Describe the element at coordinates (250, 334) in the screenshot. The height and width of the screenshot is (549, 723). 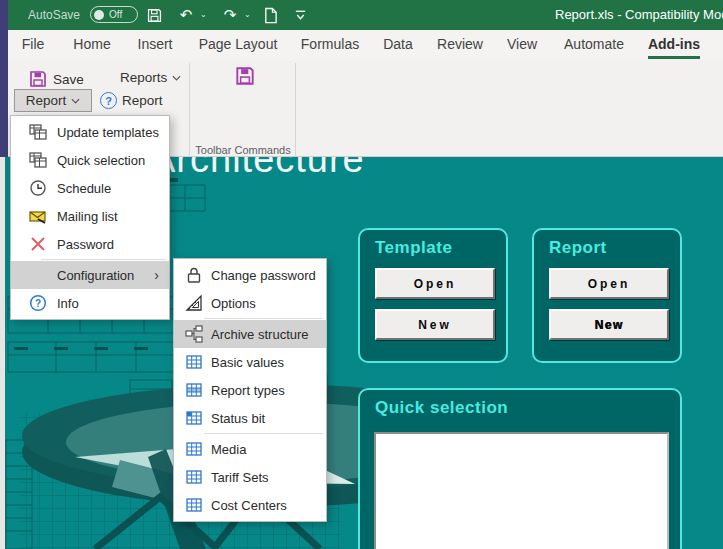
I see `submenu-item-archive-structure: Archive structure` at that location.